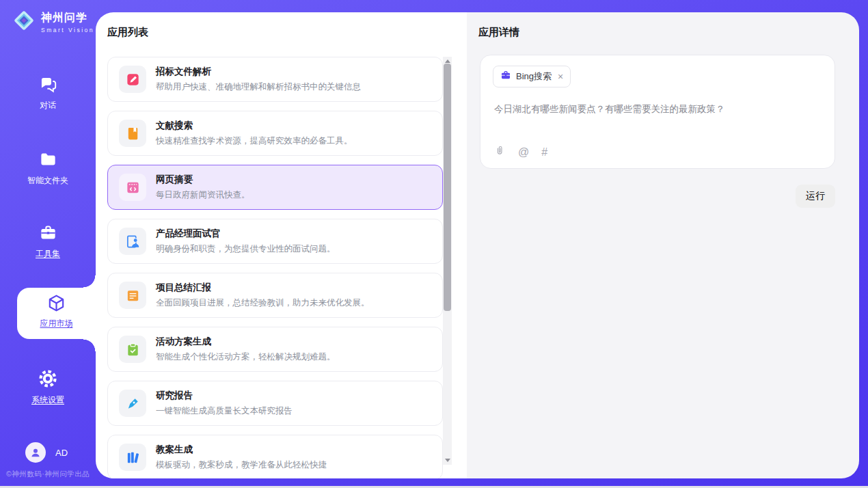 The height and width of the screenshot is (488, 868). Describe the element at coordinates (224, 396) in the screenshot. I see `app-card-title: 研究报告` at that location.